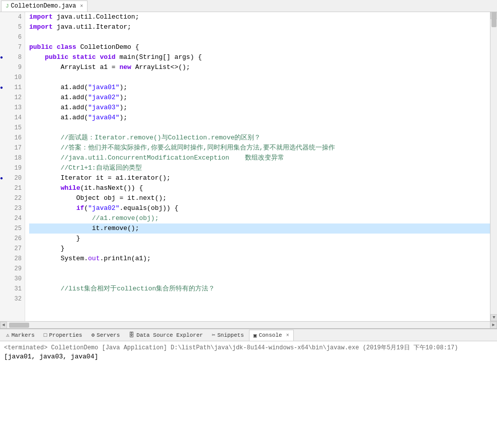 The height and width of the screenshot is (448, 497). I want to click on scroll-left-arrow: ◄, so click(4, 325).